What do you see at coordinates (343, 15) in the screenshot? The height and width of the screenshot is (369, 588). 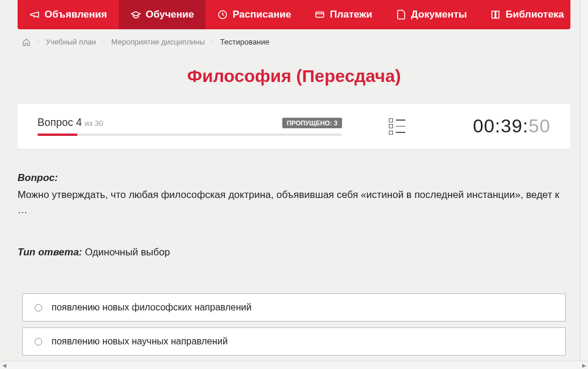 I see `nav-payments: Платежи` at bounding box center [343, 15].